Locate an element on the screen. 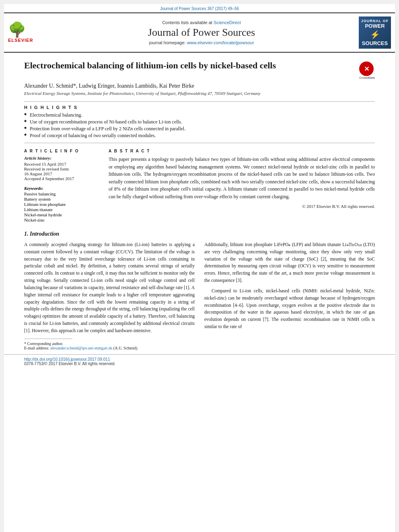 The height and width of the screenshot is (532, 399). abstract-col: A B S T R A C T This paper presents a to… is located at coordinates (242, 186).